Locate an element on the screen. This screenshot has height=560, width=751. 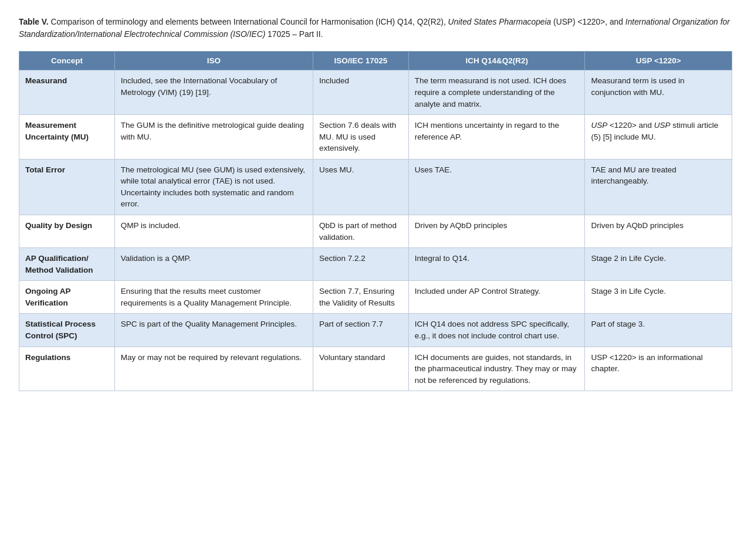
caption: Table V. Comparison of terminology and e… is located at coordinates (376, 28).